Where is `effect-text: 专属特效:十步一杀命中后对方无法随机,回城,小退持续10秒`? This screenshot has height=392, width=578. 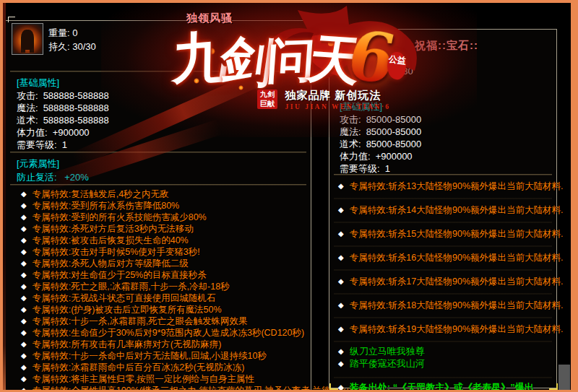
effect-text: 专属特效:十步一杀命中后对方无法随机,回城,小退持续10秒 is located at coordinates (150, 356).